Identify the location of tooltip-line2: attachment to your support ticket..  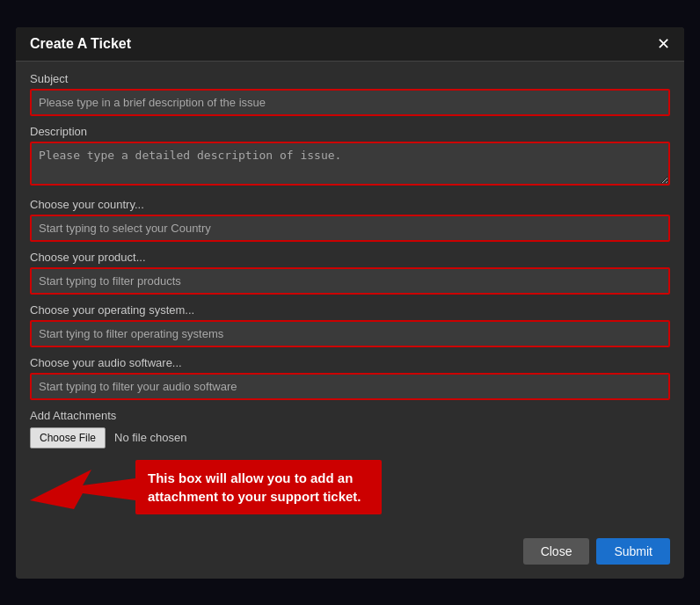
(255, 496).